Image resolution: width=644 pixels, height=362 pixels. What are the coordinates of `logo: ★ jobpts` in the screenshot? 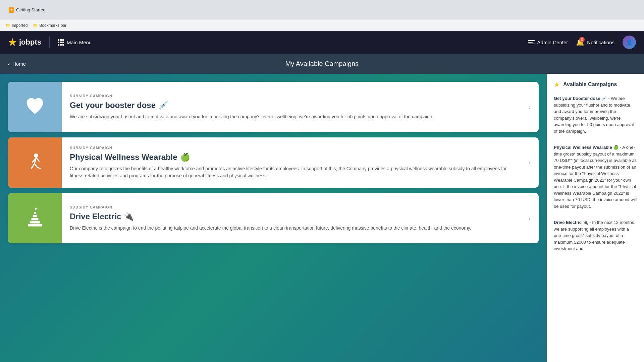 It's located at (25, 42).